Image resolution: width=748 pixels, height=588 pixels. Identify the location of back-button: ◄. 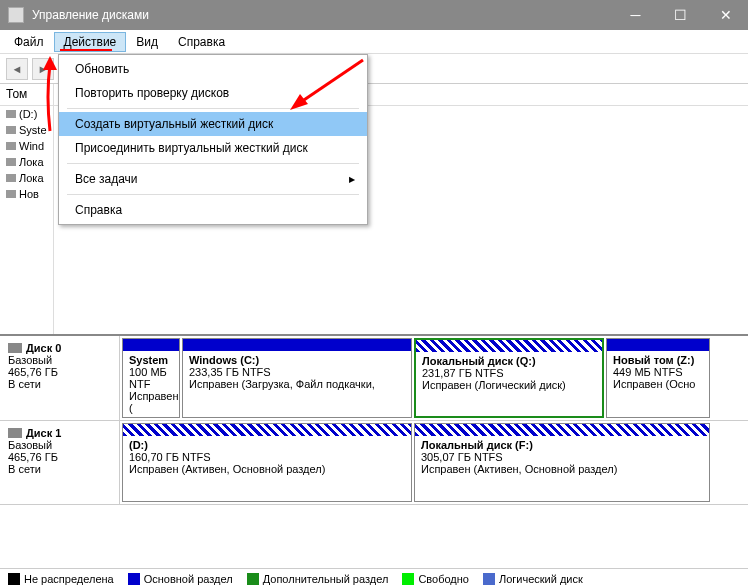
(17, 69).